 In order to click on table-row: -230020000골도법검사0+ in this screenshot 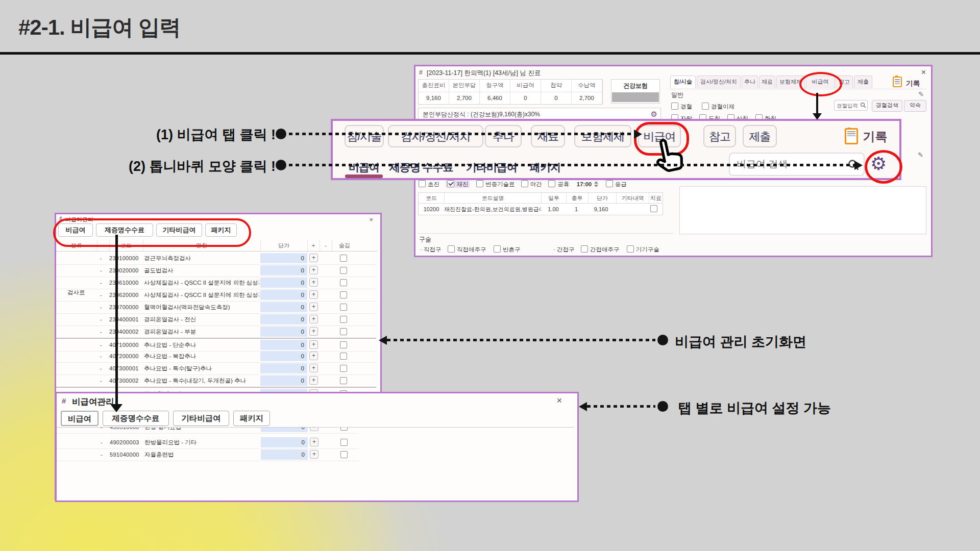, I will do `click(216, 270)`.